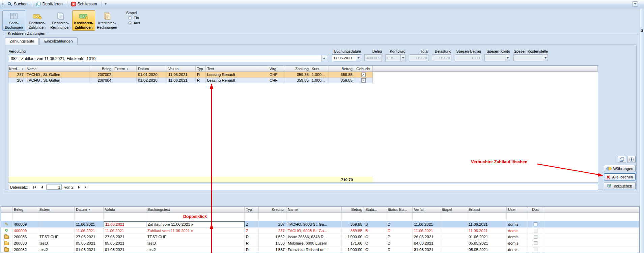 The width and height of the screenshot is (644, 253). Describe the element at coordinates (517, 210) in the screenshot. I see `column-header-user: User` at that location.